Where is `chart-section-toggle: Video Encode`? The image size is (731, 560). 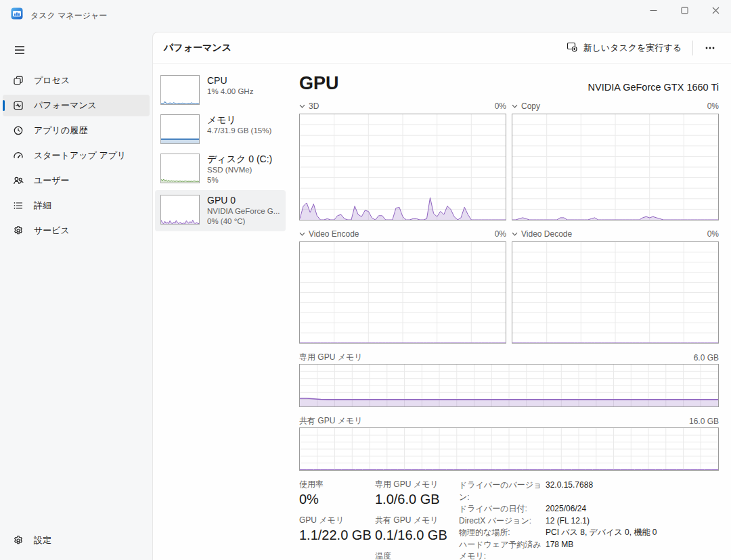 chart-section-toggle: Video Encode is located at coordinates (329, 234).